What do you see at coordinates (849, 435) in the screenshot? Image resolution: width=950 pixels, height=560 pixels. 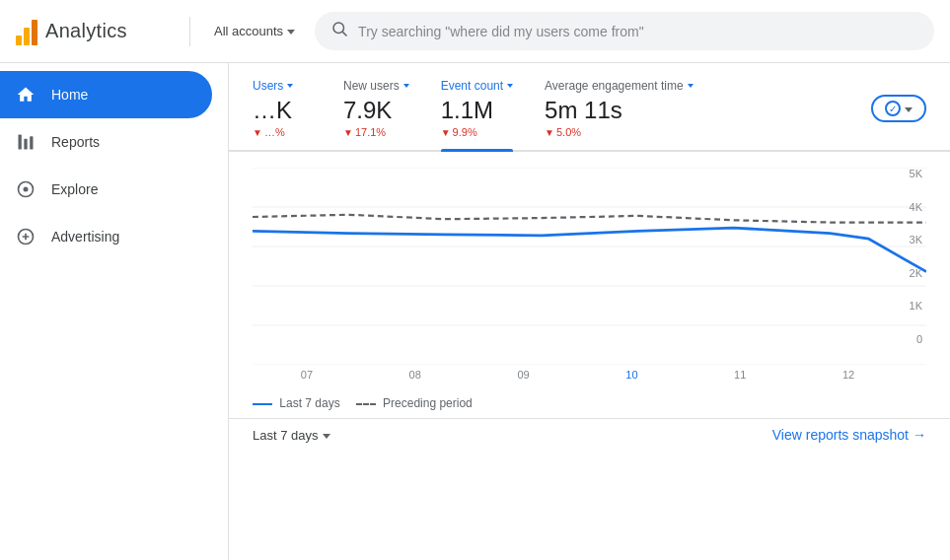 I see `view-reports-link: View reports snapshot →` at bounding box center [849, 435].